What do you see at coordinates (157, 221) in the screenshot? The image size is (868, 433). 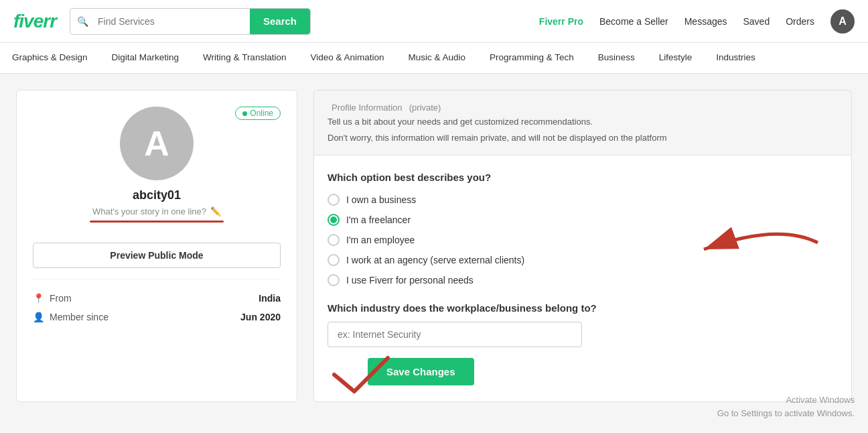 I see `red-underline` at bounding box center [157, 221].